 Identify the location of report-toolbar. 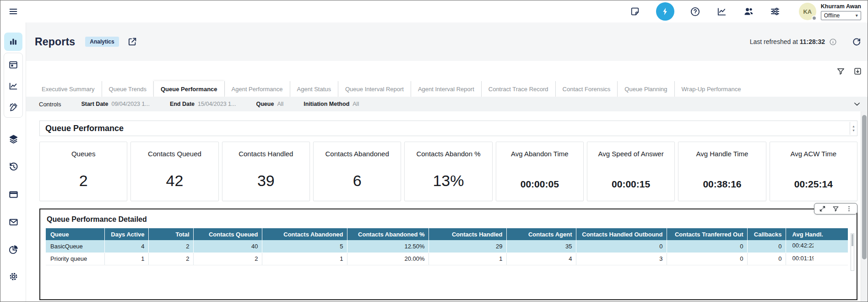
(447, 71).